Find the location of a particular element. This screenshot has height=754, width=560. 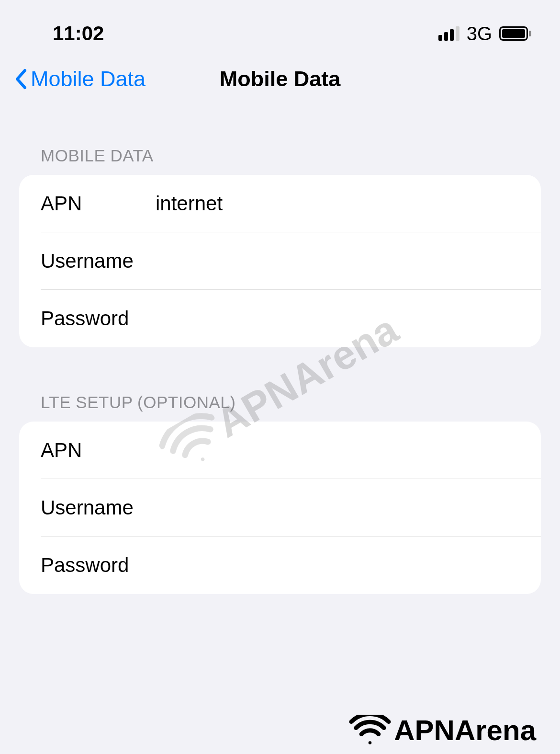

field-value: internet is located at coordinates (337, 204).